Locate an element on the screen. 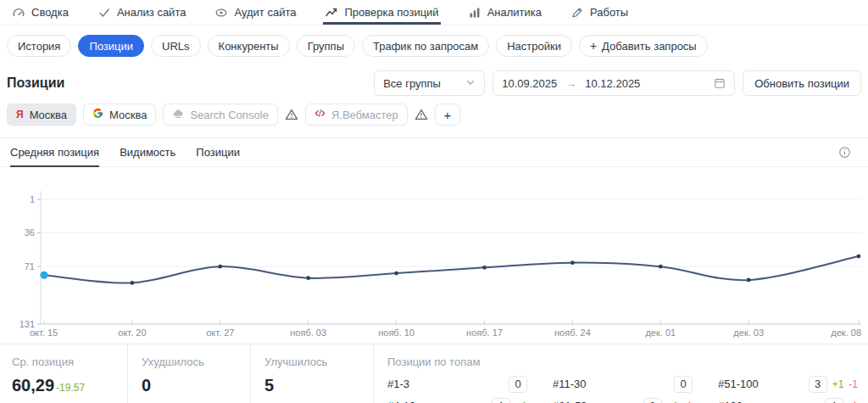 This screenshot has height=403, width=868. stats-bar: Ср. позиция 60,29-19.57 Ухудшилось 0 Улу… is located at coordinates (434, 373).